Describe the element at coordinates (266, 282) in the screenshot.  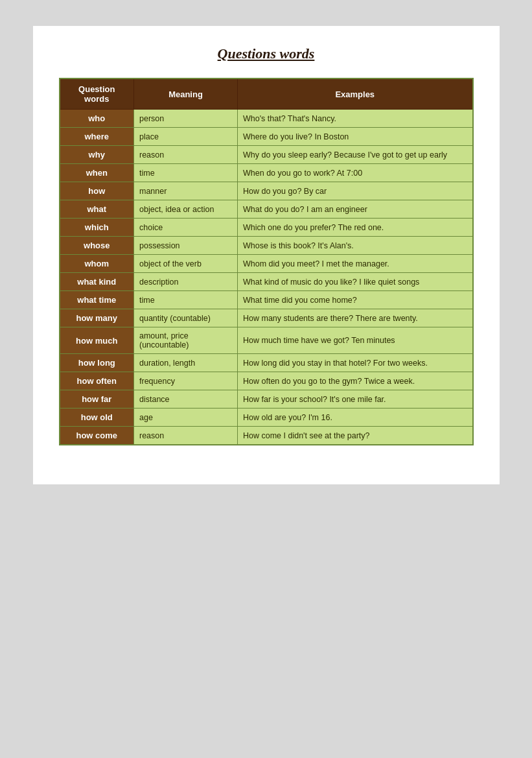
I see `table-row: what kinddescriptionWhat kind of music d…` at that location.